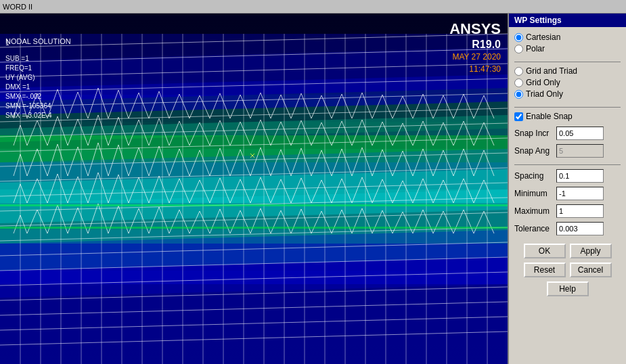 The width and height of the screenshot is (626, 364). I want to click on radio-polar: Polar, so click(567, 49).